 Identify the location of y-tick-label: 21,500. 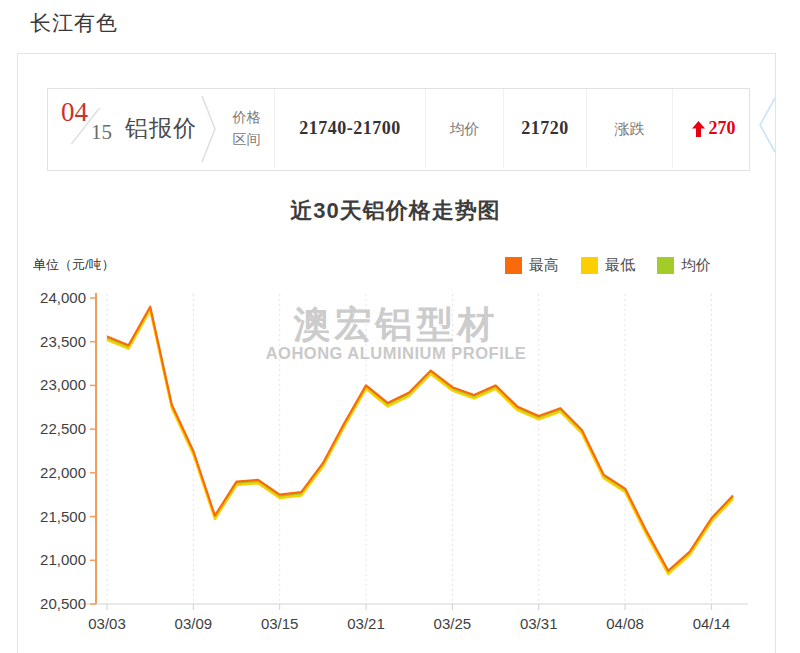
(63, 516).